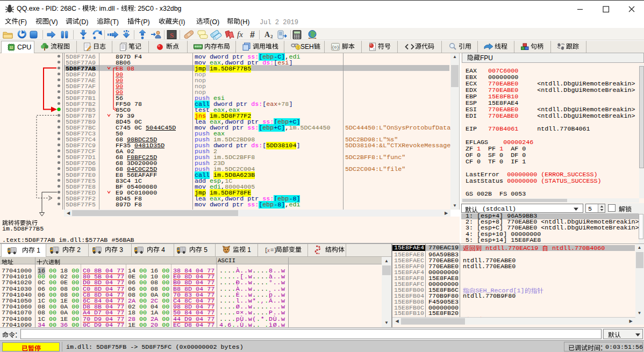  I want to click on svg-text: 32, so click(11, 47).